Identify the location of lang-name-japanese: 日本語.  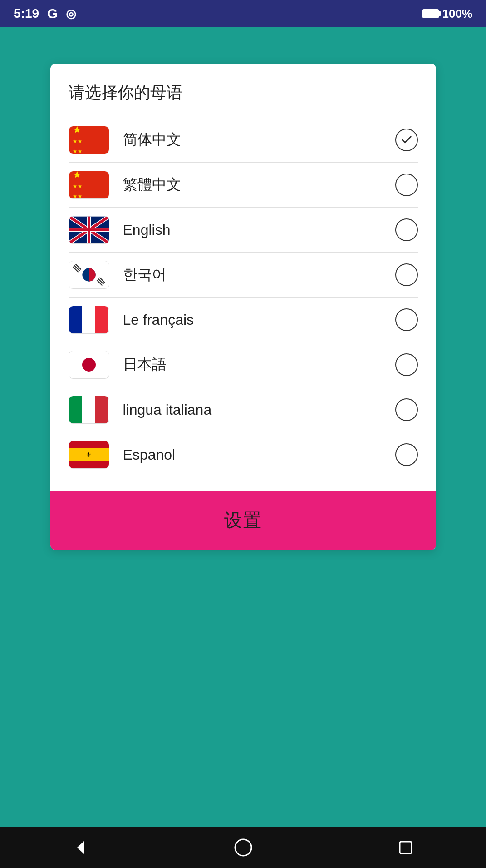
(259, 365).